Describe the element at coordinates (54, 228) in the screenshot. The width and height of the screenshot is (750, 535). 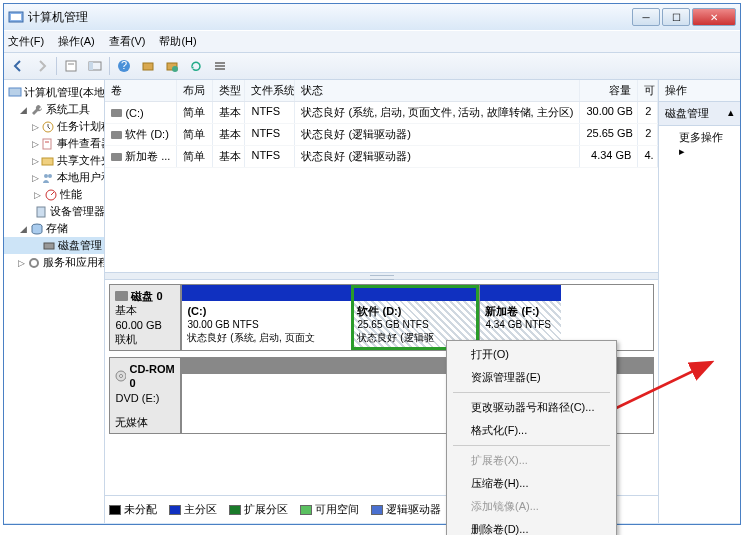
I see `tree-storage: ◢存储` at that location.